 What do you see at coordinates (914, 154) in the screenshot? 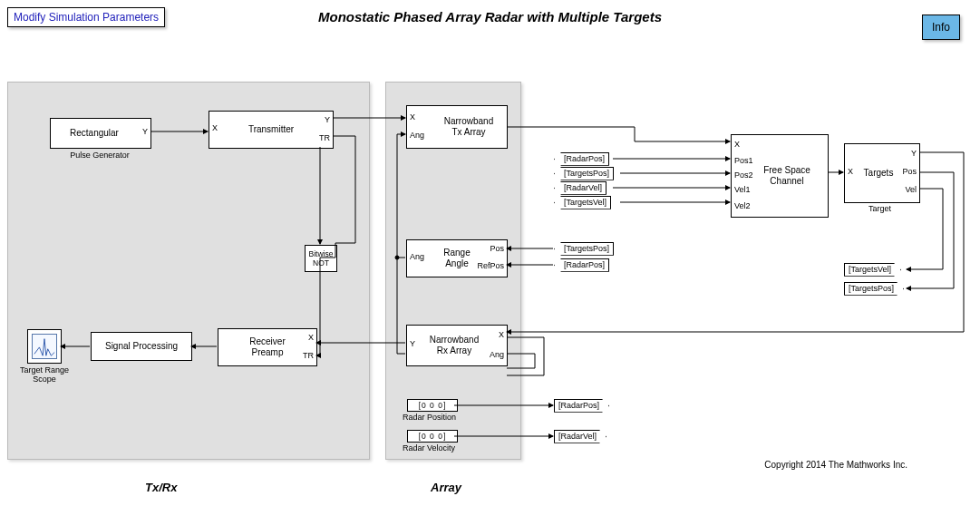
I see `port-targets-y: Y` at bounding box center [914, 154].